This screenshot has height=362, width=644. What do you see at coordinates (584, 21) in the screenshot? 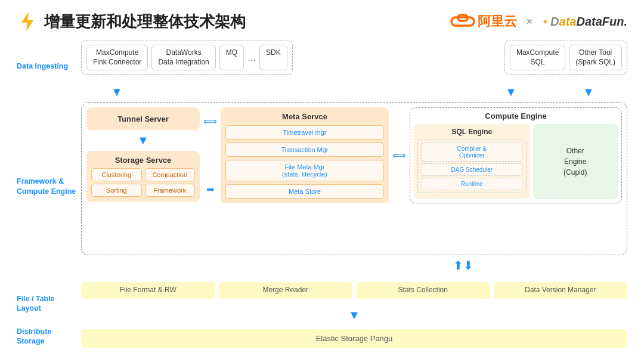
I see `datafun-logo: ✦ DataDataFun.` at bounding box center [584, 21].